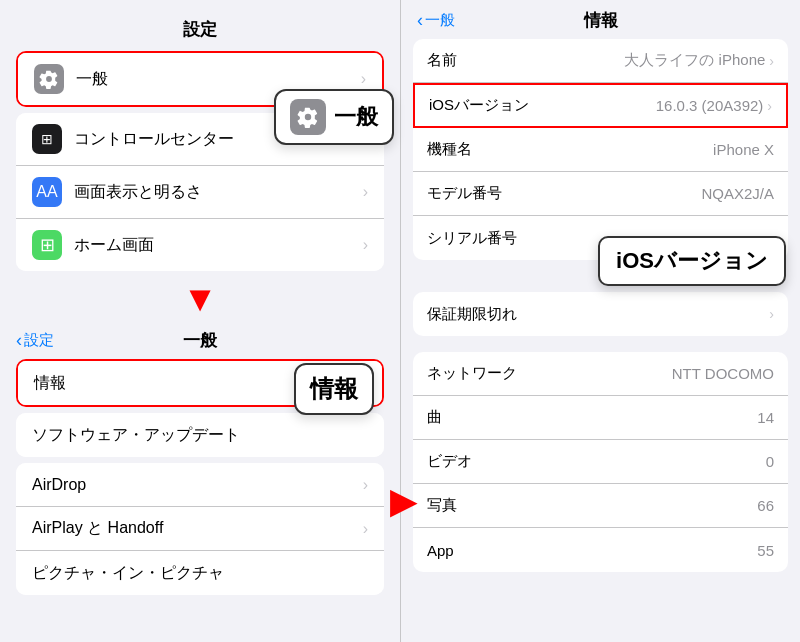  I want to click on arrow-right-container: ▶, so click(404, 501).